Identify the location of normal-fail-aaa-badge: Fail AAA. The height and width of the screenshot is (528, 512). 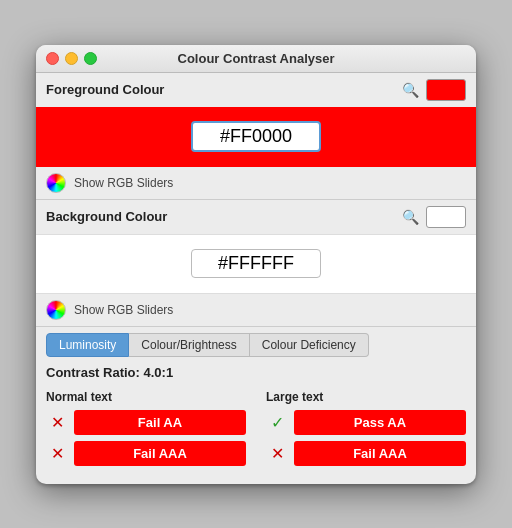
(160, 454).